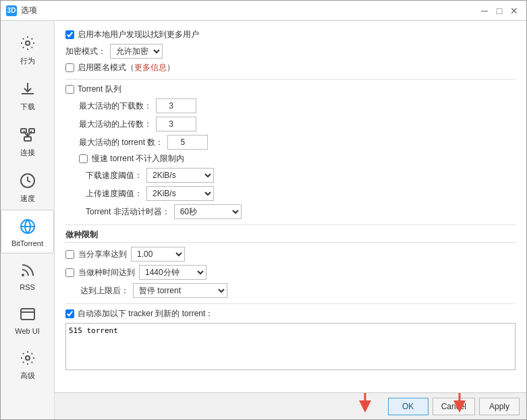  What do you see at coordinates (27, 187) in the screenshot?
I see `sidebar-item-speed: 速度` at bounding box center [27, 187].